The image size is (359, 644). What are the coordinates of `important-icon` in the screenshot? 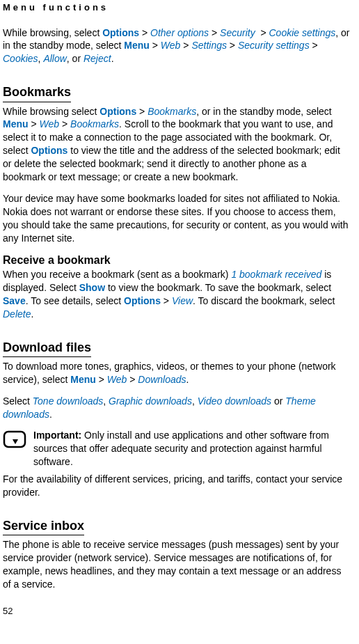 It's located at (15, 443).